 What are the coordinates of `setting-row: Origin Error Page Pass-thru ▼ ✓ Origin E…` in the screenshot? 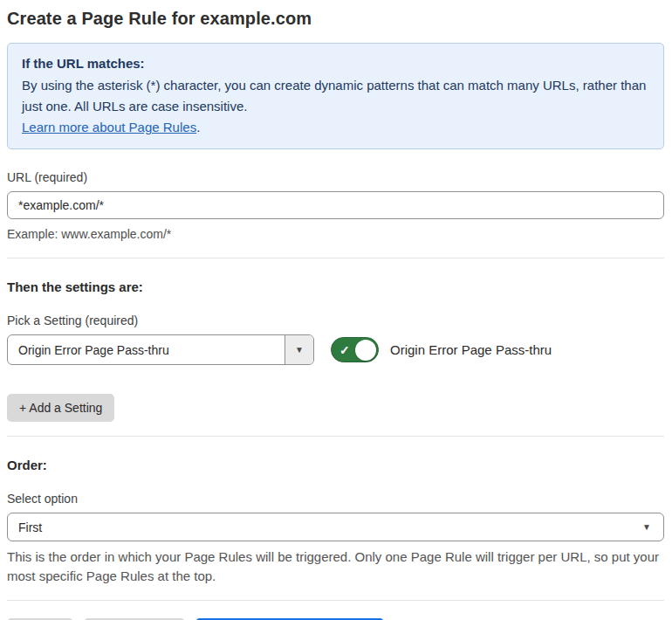 It's located at (335, 349).